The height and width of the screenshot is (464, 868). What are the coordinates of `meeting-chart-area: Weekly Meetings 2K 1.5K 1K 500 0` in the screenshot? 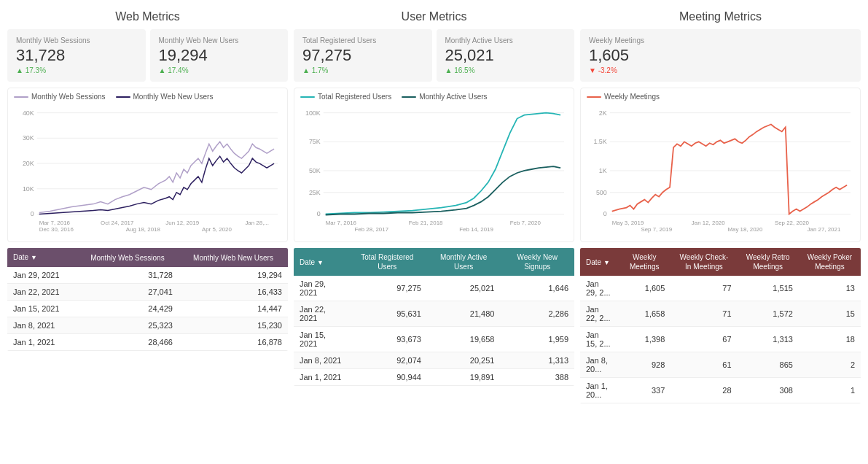 It's located at (720, 165).